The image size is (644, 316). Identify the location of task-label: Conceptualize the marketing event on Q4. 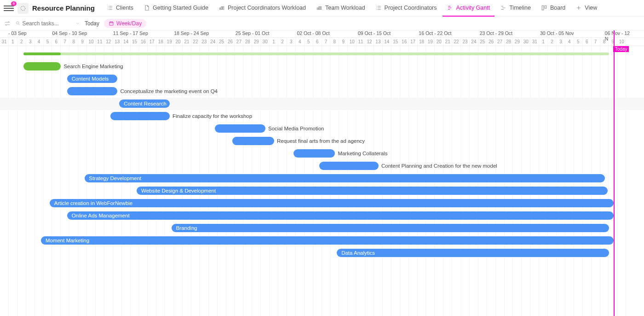
(169, 91).